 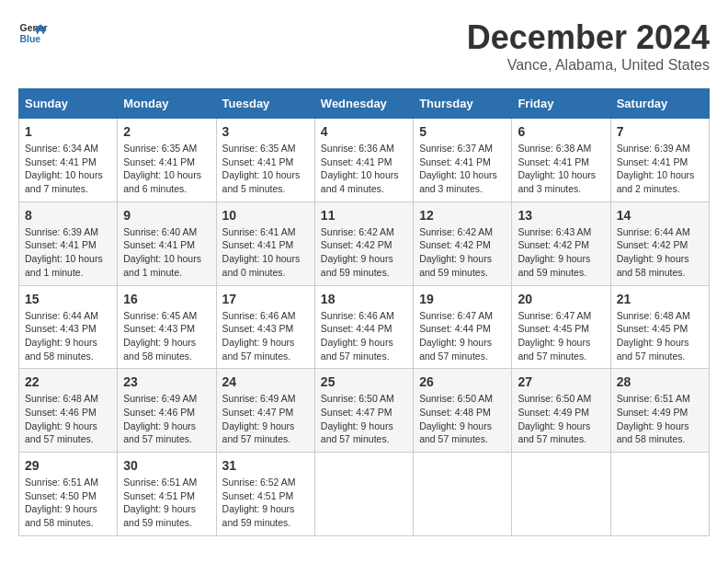 I want to click on calendar-day-cell: 12Sunrise: 6:42 AMSunset: 4:42 PMDayligh…, so click(x=463, y=243).